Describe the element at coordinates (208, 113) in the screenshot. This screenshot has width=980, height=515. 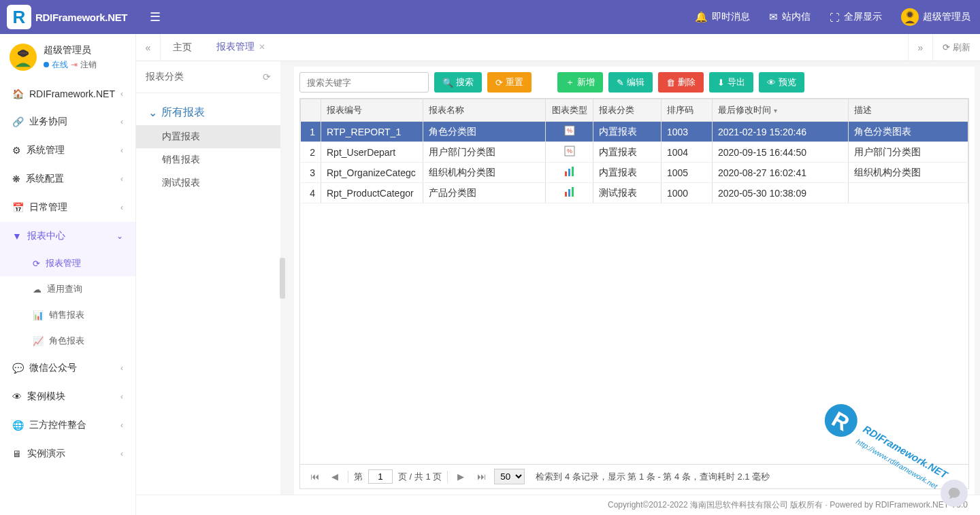
I see `tree-root-node: ⌄ 所有报表` at that location.